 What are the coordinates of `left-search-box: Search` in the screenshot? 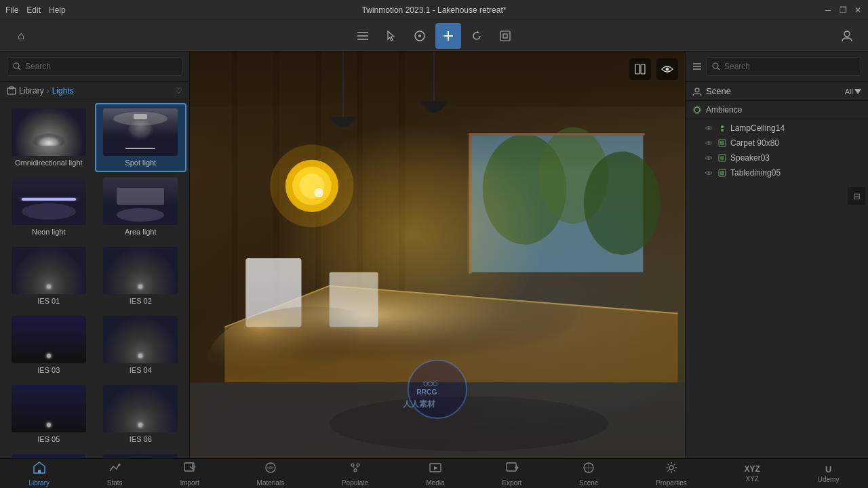 It's located at (95, 66).